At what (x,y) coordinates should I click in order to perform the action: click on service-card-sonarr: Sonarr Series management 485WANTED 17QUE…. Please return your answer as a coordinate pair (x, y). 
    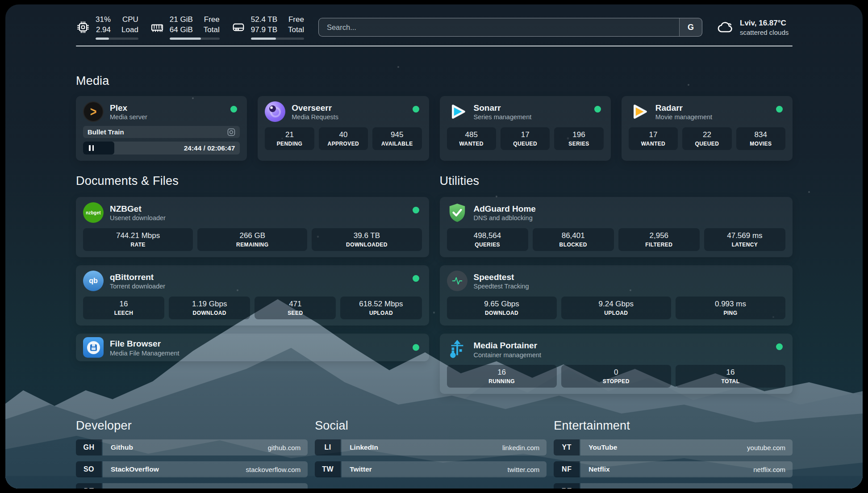
    Looking at the image, I should click on (525, 129).